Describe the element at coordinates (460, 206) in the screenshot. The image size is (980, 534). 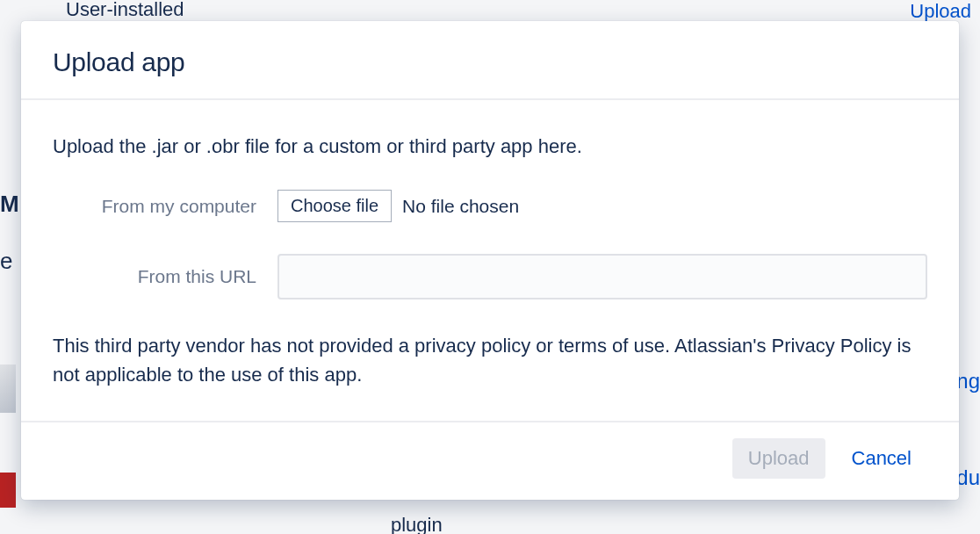
I see `file-chosen-status: No file chosen` at that location.